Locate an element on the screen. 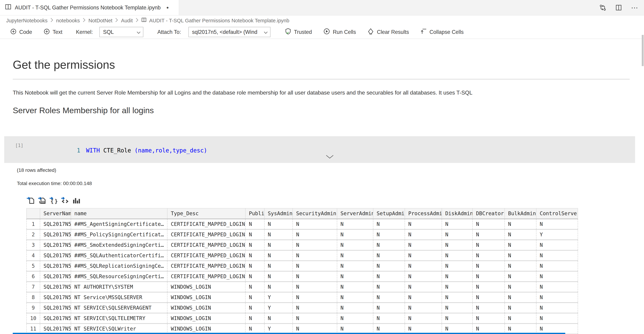 The height and width of the screenshot is (334, 644). column-header-rownum is located at coordinates (34, 214).